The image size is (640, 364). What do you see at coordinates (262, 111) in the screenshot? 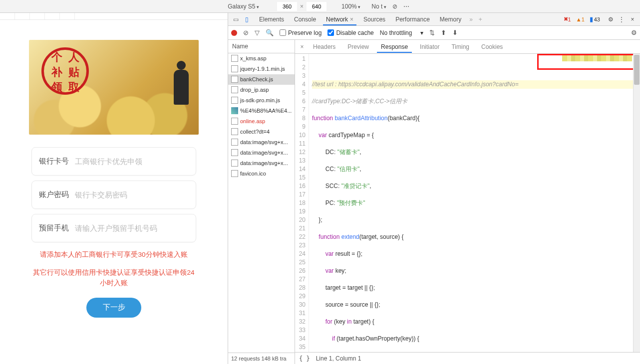
I see `request-row: %E4%B8%AA%E4...` at bounding box center [262, 111].